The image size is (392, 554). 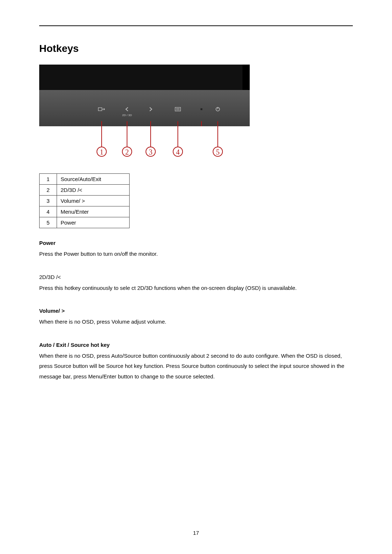 I want to click on callout-number: 3, so click(x=151, y=152).